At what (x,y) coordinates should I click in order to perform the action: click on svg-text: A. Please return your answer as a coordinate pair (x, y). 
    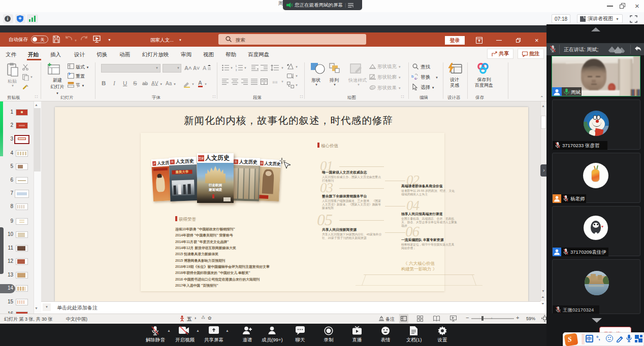
    Looking at the image, I should click on (205, 68).